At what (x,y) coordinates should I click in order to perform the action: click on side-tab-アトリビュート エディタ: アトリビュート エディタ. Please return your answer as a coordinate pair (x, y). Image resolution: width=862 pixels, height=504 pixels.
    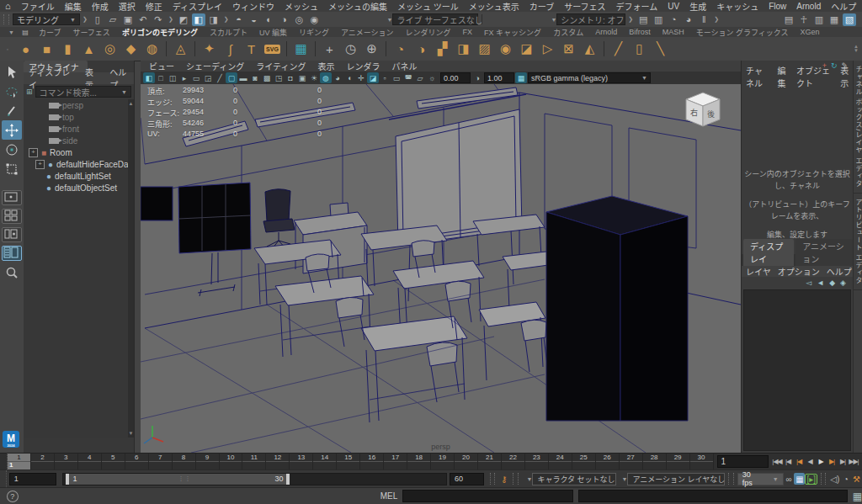
    Looking at the image, I should click on (858, 242).